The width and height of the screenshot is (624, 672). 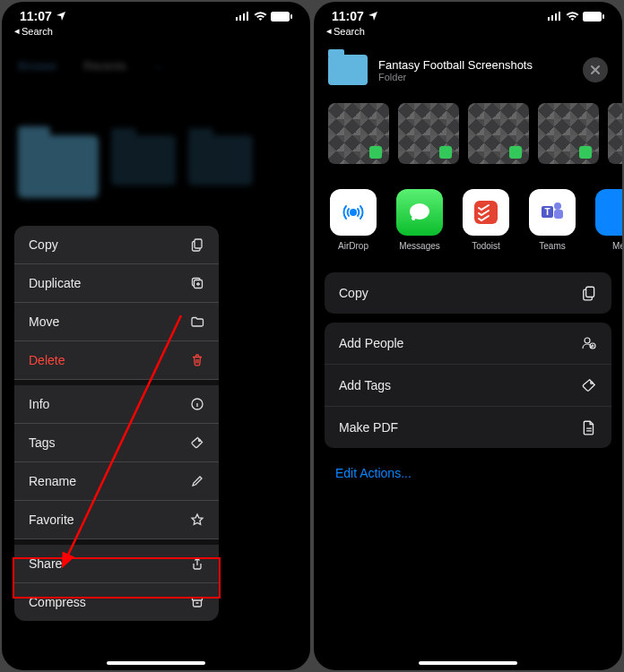 I want to click on share-app-messages: Messages, so click(x=420, y=220).